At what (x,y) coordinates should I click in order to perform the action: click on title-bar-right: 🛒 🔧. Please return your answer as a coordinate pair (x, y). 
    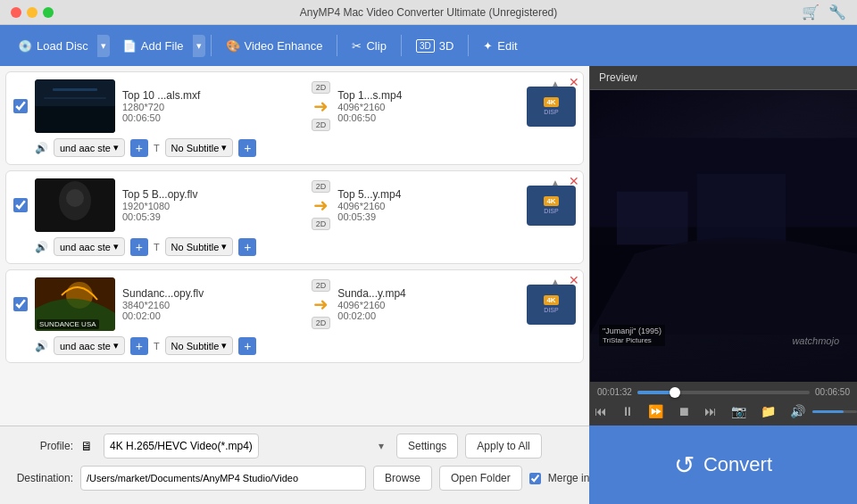
    Looking at the image, I should click on (824, 12).